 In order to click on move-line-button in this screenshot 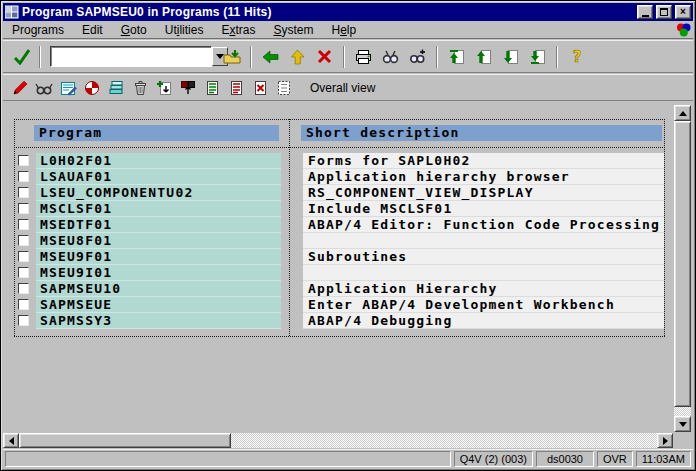, I will do `click(188, 88)`.